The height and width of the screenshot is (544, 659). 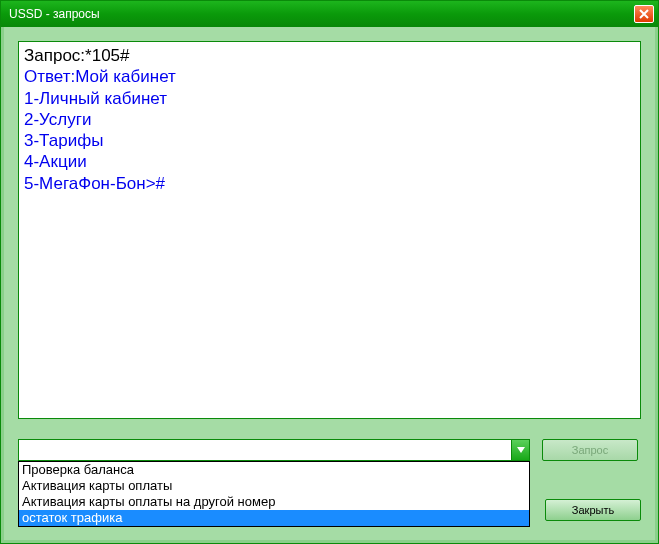 What do you see at coordinates (330, 162) in the screenshot?
I see `response-line: 4-Акции` at bounding box center [330, 162].